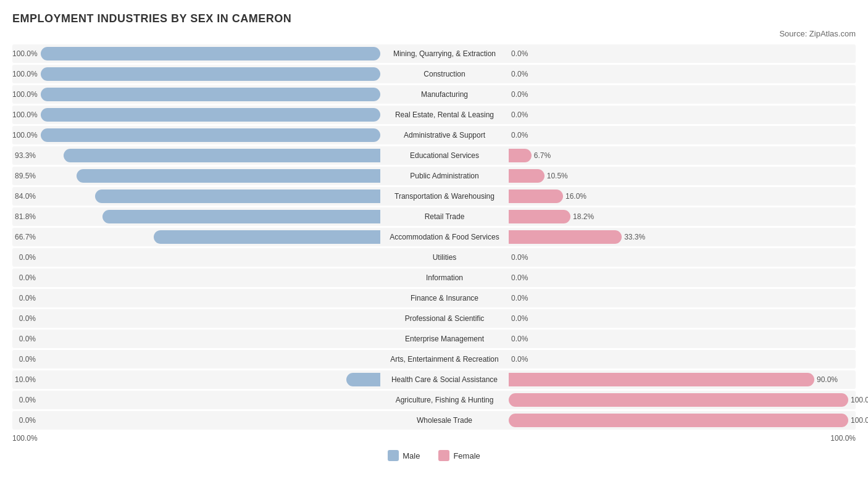 Image resolution: width=868 pixels, height=479 pixels. Describe the element at coordinates (444, 237) in the screenshot. I see `industry-label: Accommodation & Food Services` at that location.